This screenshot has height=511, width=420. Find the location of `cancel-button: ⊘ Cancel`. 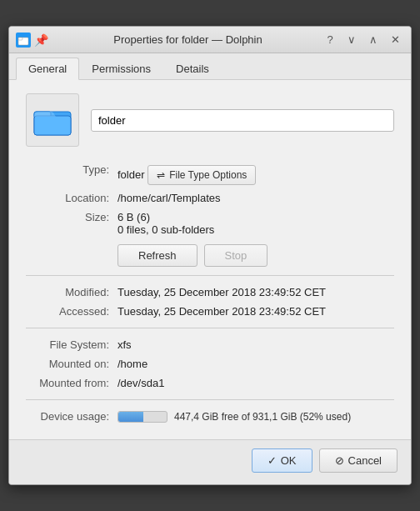

cancel-button: ⊘ Cancel is located at coordinates (358, 460).